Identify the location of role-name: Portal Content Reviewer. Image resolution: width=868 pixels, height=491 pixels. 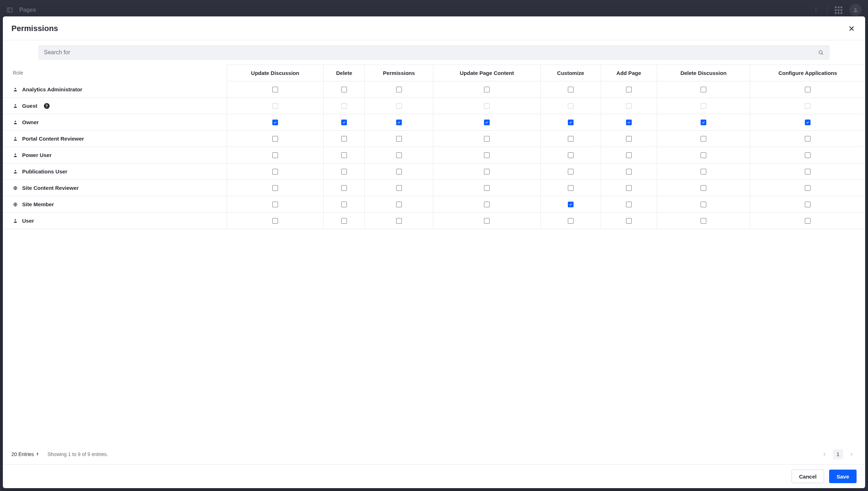
(53, 138).